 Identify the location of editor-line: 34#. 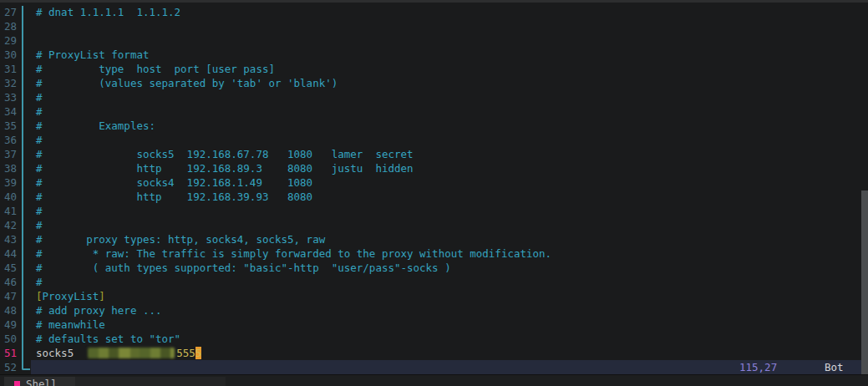
(431, 112).